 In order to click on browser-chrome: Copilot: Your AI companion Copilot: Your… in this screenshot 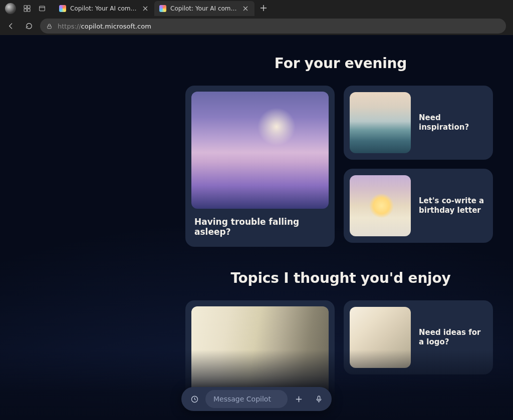, I will do `click(256, 18)`.